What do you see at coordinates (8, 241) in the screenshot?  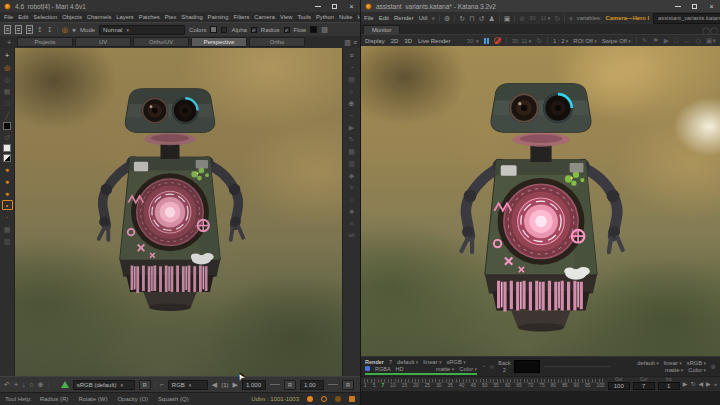 I see `projection-icon: ▥` at bounding box center [8, 241].